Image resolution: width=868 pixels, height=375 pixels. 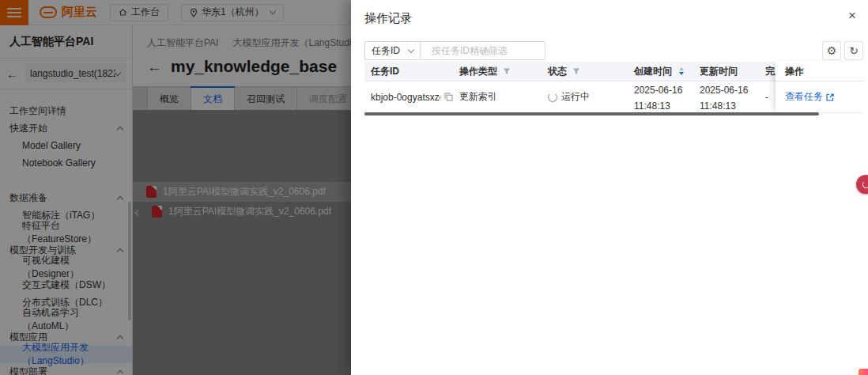 What do you see at coordinates (819, 87) in the screenshot?
I see `fixed-action-column: 操作 查看任务` at bounding box center [819, 87].